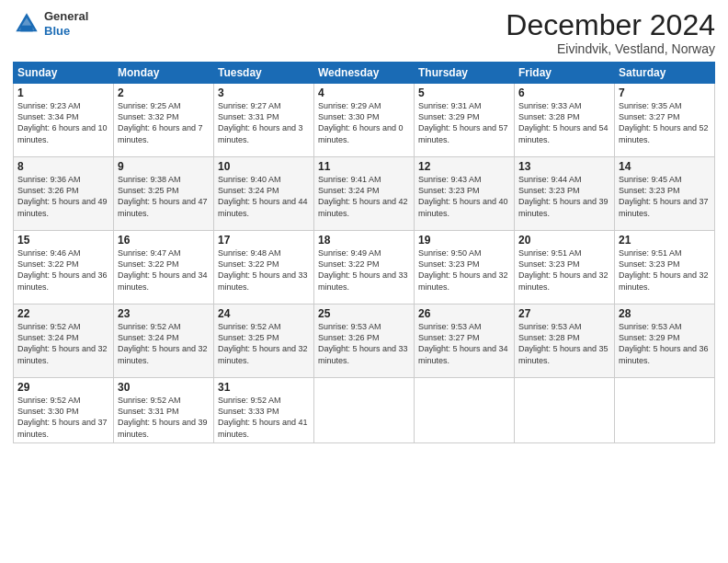 Image resolution: width=728 pixels, height=563 pixels. Describe the element at coordinates (665, 268) in the screenshot. I see `calendar-cell: 21 Sunrise: 9:51 AM Sunset: 3:23 PM Dayl…` at that location.